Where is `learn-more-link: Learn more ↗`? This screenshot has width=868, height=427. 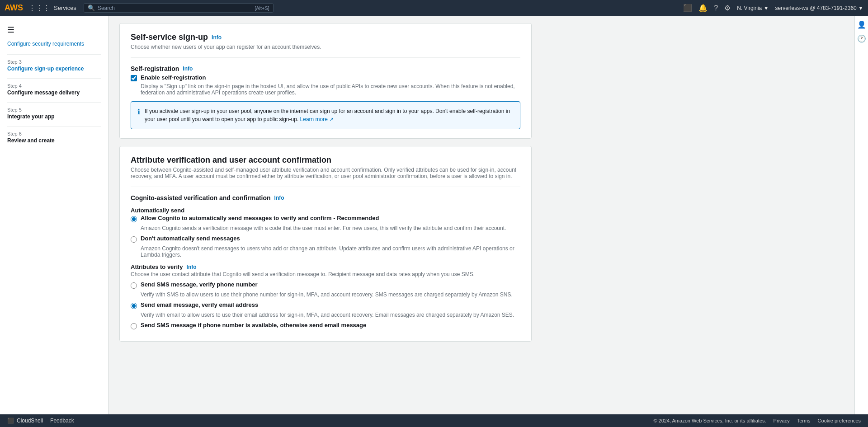
learn-more-link: Learn more ↗ is located at coordinates (317, 119).